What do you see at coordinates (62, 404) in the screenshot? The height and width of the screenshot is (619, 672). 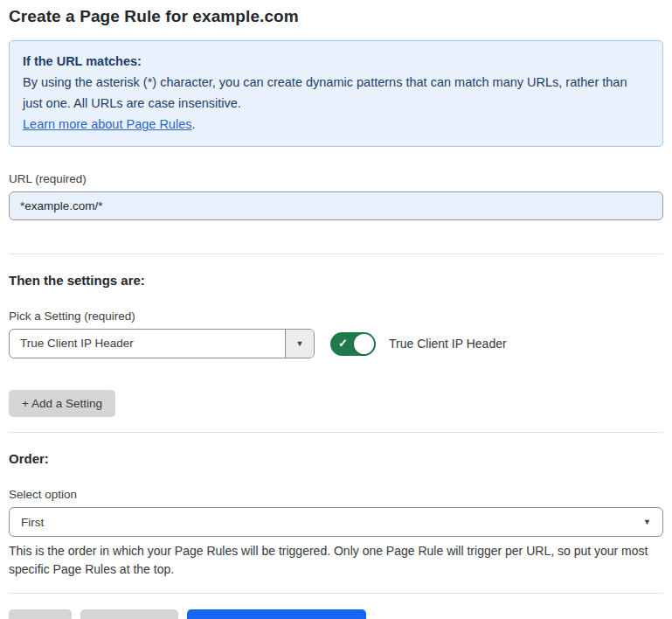 I see `add-setting-button: + Add a Setting` at bounding box center [62, 404].